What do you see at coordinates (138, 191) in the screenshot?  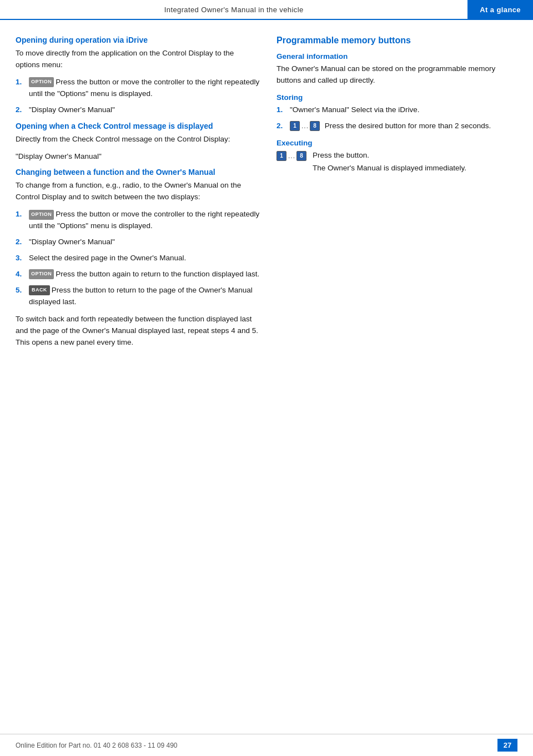 I see `section3-intro: To change from a function, e.g., radio, …` at bounding box center [138, 191].